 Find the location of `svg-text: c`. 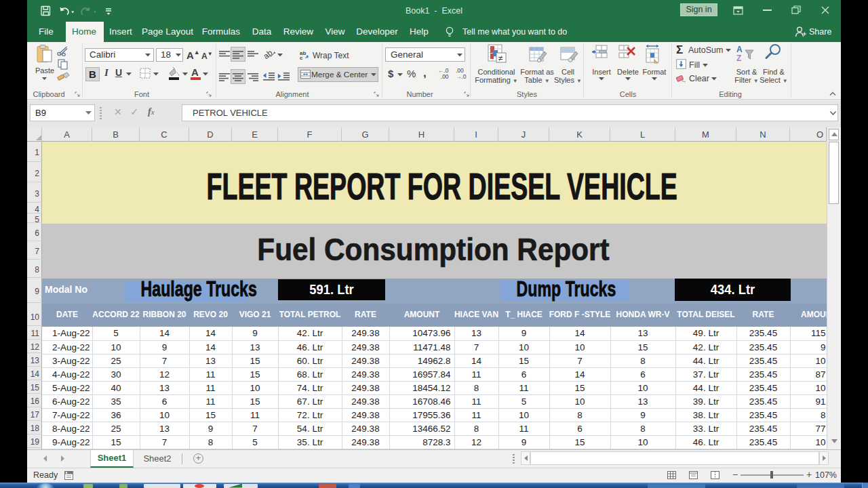

svg-text: c is located at coordinates (301, 57).